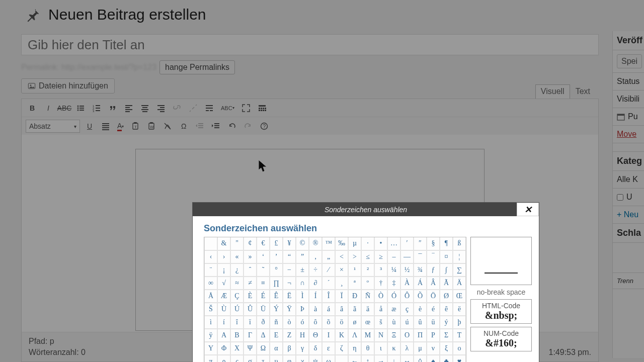 Image resolution: width=644 pixels, height=362 pixels. Describe the element at coordinates (459, 335) in the screenshot. I see `char-cell: Τ` at that location.